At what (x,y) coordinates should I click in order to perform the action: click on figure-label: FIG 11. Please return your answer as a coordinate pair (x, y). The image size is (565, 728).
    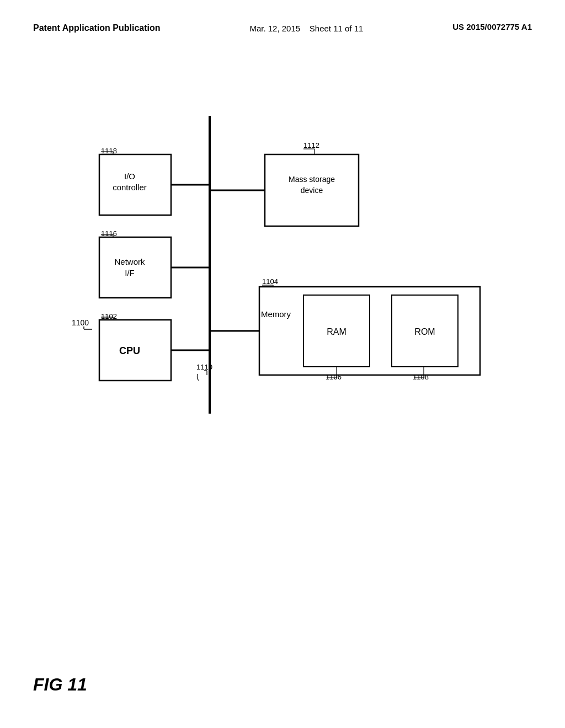
    Looking at the image, I should click on (60, 685).